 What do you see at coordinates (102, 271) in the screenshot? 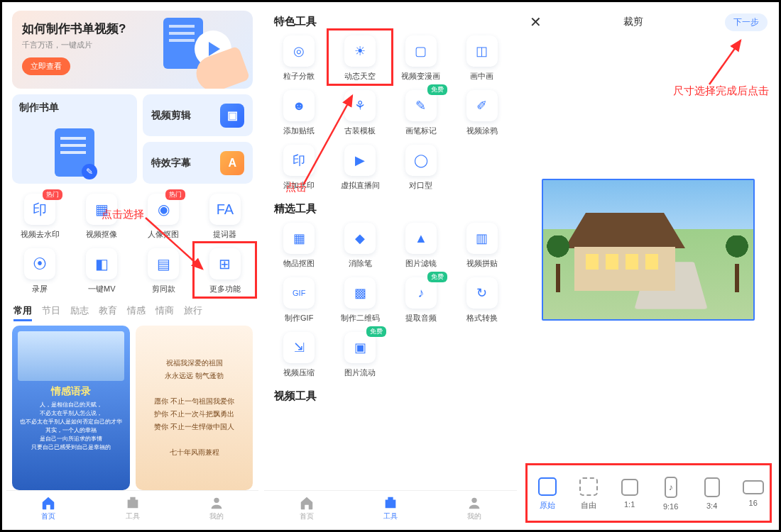
I see `tool-一键MV: ◧一键MV` at bounding box center [102, 271].